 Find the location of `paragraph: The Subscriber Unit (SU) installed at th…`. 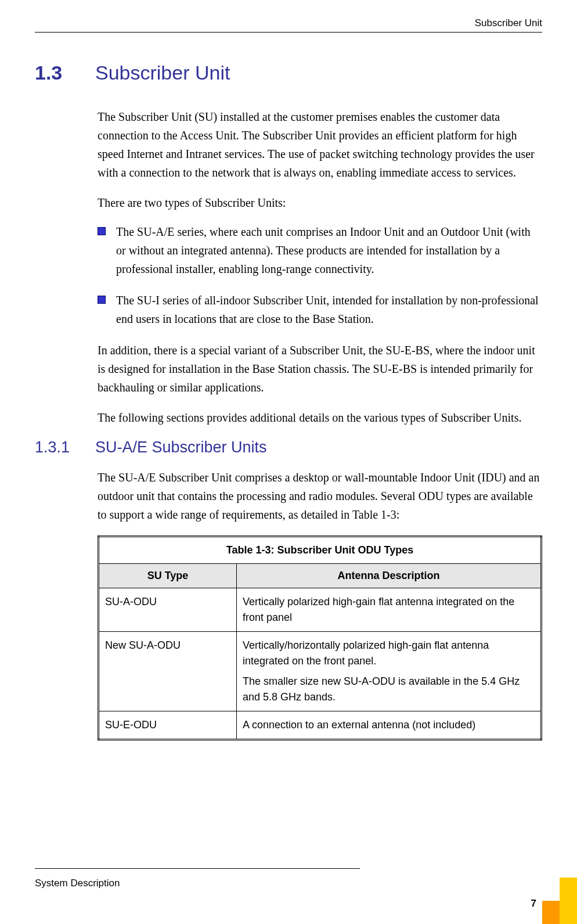

paragraph: The Subscriber Unit (SU) installed at th… is located at coordinates (320, 145).